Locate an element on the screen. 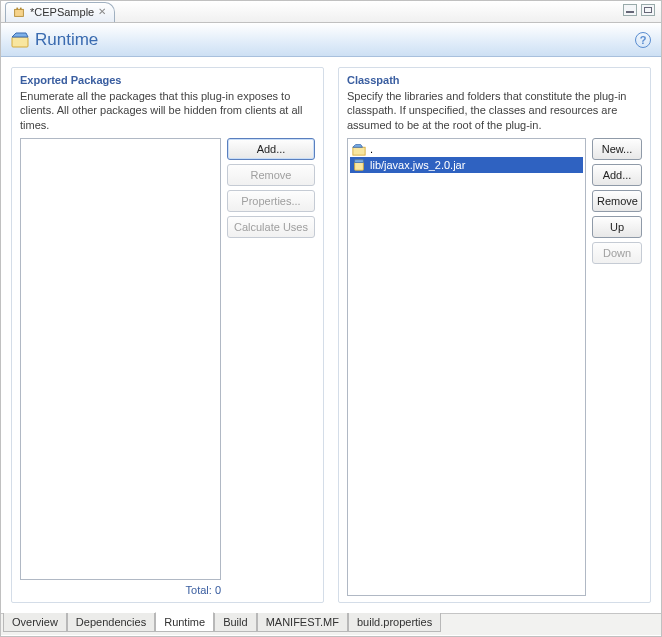  editor-tab-title: *CEPSample is located at coordinates (62, 12).